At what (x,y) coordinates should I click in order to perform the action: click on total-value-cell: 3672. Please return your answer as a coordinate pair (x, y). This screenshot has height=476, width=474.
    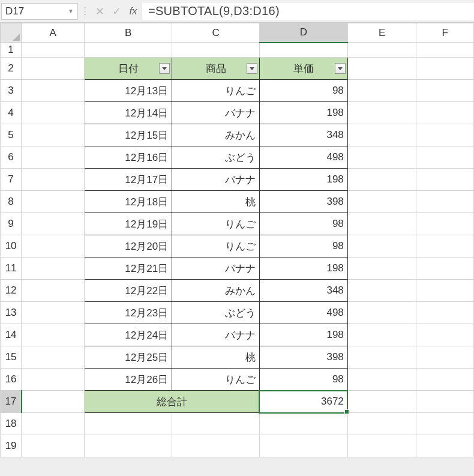
    Looking at the image, I should click on (304, 402).